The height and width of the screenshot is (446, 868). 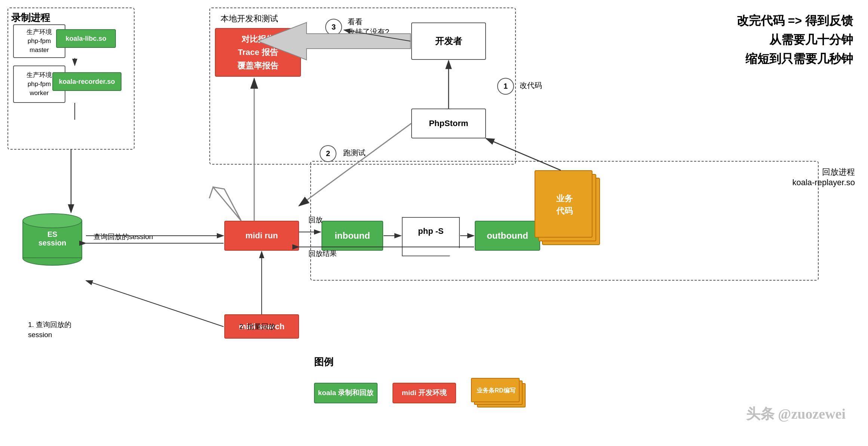 What do you see at coordinates (449, 41) in the screenshot?
I see `developer-box: 开发者` at bounding box center [449, 41].